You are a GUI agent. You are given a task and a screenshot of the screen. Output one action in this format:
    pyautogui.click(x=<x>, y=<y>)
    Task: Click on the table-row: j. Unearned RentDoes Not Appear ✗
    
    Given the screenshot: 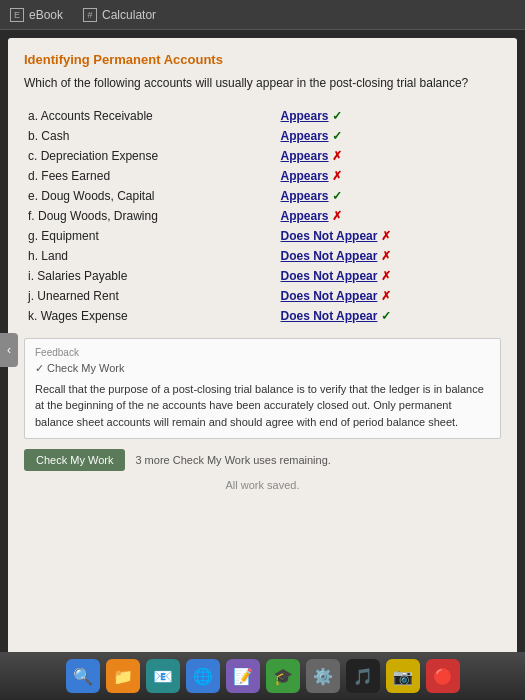 What is the action you would take?
    pyautogui.click(x=262, y=296)
    